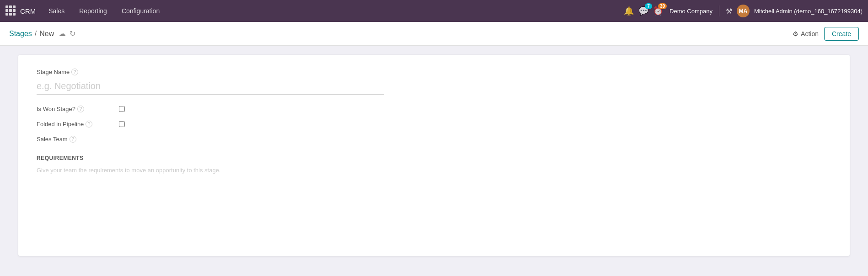 The image size is (868, 276). What do you see at coordinates (122, 124) in the screenshot?
I see `folded-checkbox` at bounding box center [122, 124].